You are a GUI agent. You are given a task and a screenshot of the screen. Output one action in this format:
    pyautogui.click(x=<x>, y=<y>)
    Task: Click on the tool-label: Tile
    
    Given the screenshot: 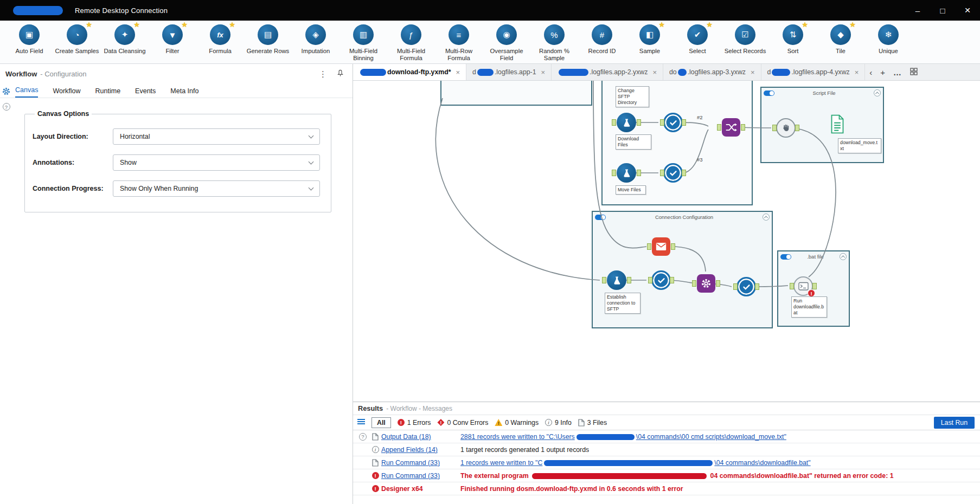 What is the action you would take?
    pyautogui.click(x=841, y=51)
    